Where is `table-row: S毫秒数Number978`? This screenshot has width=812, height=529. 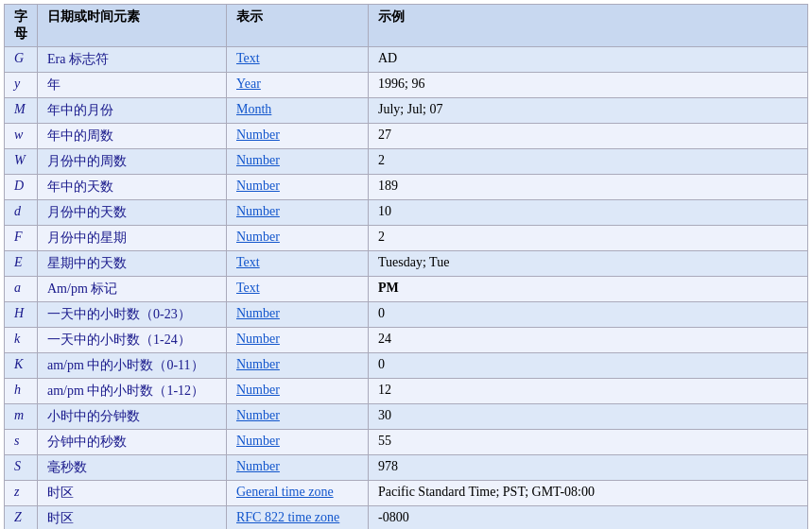 table-row: S毫秒数Number978 is located at coordinates (406, 469).